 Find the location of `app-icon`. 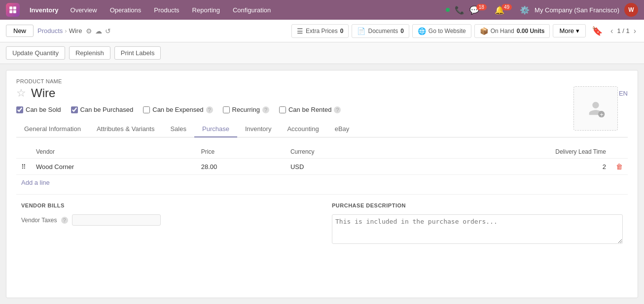

app-icon is located at coordinates (13, 10).